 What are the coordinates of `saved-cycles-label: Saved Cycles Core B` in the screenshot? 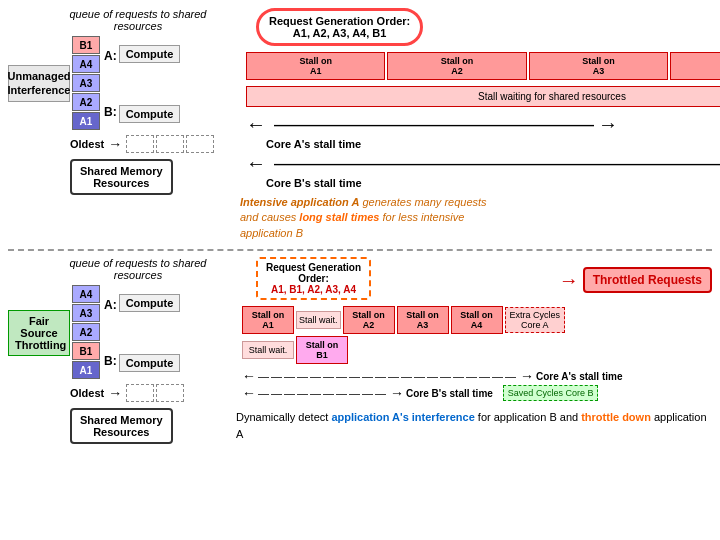 It's located at (551, 393).